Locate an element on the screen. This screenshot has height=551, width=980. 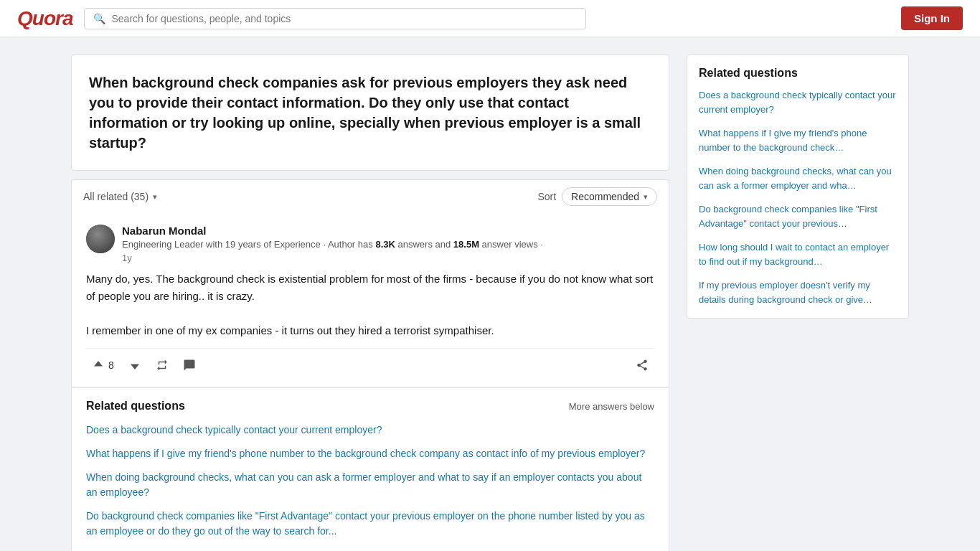
related-header: Related questions More answers below is located at coordinates (370, 406).